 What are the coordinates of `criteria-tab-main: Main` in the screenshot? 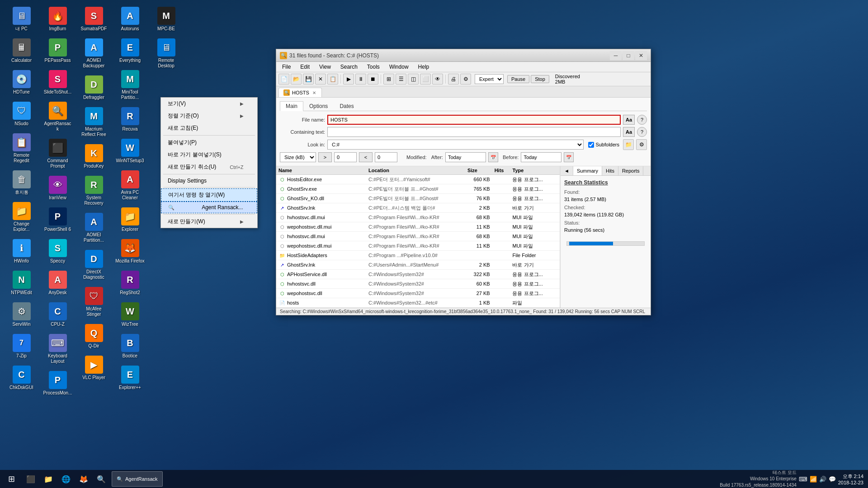 It's located at (292, 106).